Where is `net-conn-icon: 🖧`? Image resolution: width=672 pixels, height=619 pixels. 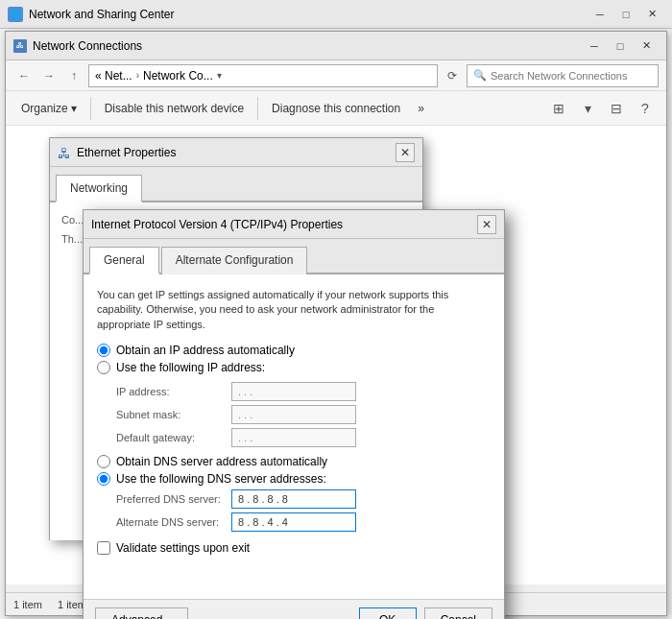
net-conn-icon: 🖧 is located at coordinates (20, 46).